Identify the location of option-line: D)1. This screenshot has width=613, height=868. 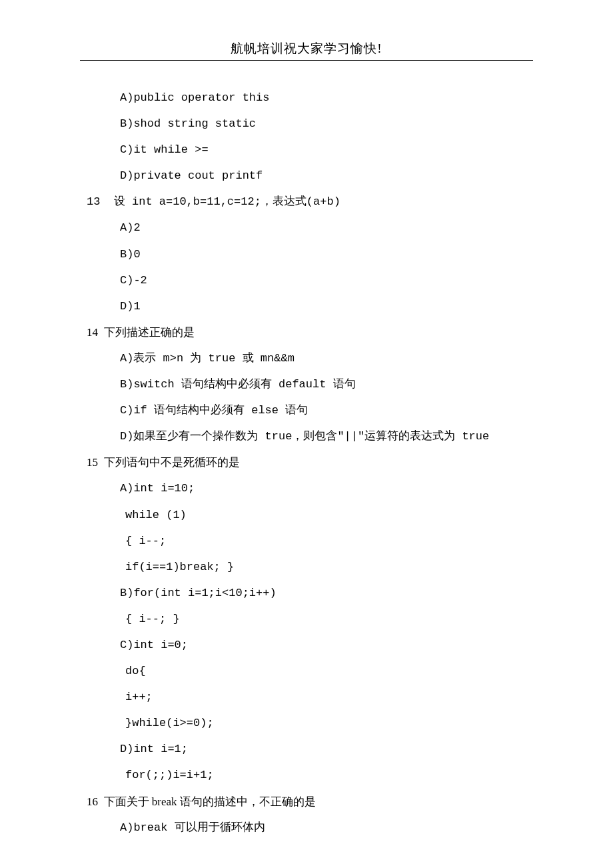
(306, 307).